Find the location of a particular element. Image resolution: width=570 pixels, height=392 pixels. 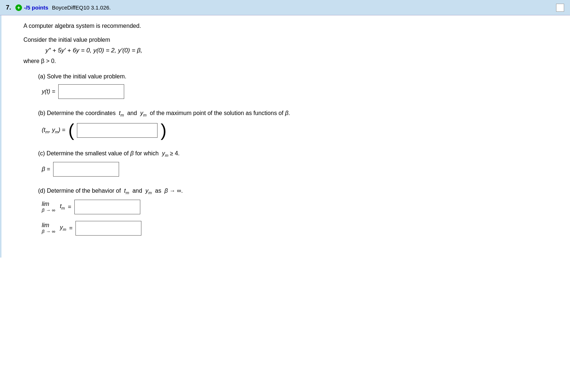

lim2-sub: β → ∞ is located at coordinates (48, 232).